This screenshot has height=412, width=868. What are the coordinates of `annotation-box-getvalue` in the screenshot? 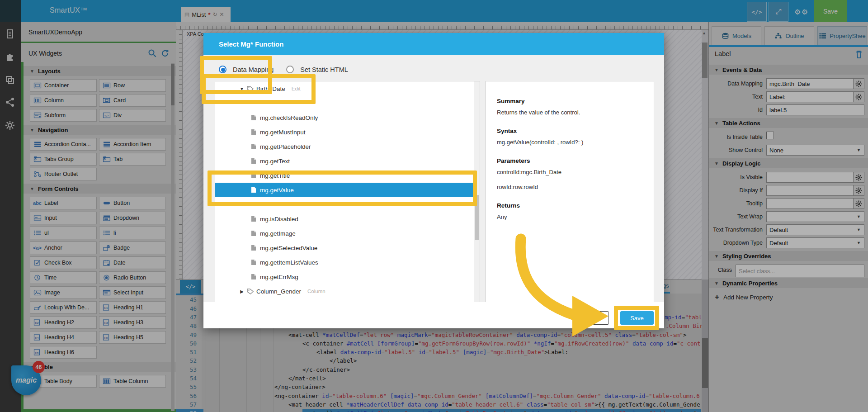 It's located at (342, 188).